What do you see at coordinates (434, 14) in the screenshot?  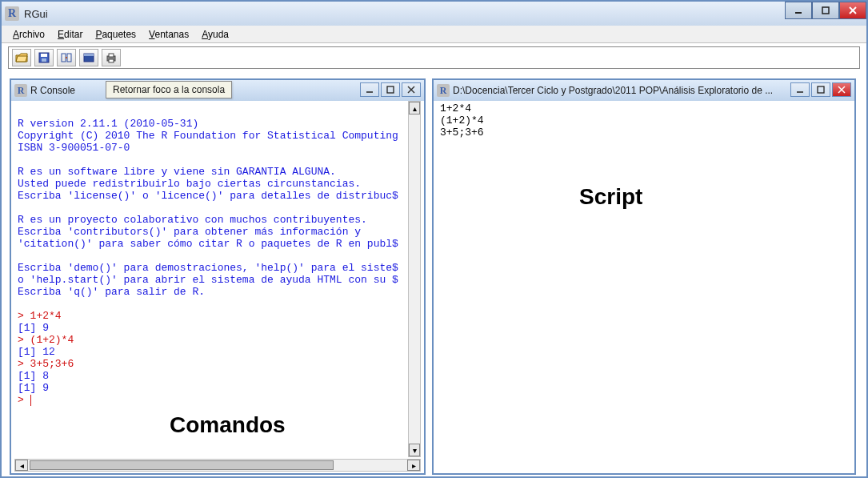 I see `main-titlebar: R RGui` at bounding box center [434, 14].